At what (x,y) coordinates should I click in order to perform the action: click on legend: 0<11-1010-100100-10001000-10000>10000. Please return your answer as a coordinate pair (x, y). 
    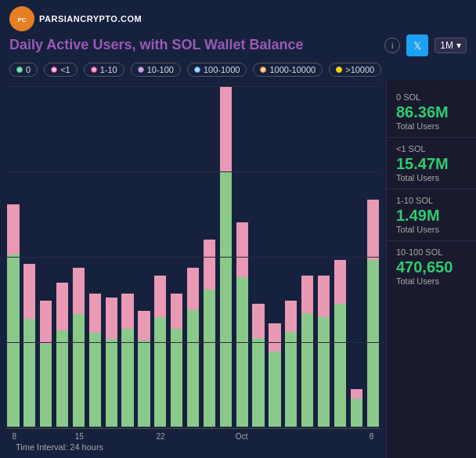
    Looking at the image, I should click on (238, 70).